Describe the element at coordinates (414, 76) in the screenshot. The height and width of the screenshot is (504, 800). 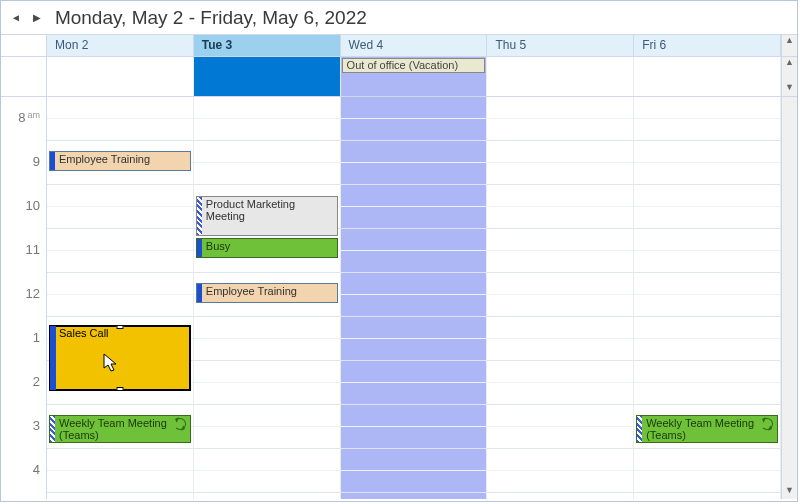
I see `allday-cell-wed: Out of office (Vacation)` at that location.